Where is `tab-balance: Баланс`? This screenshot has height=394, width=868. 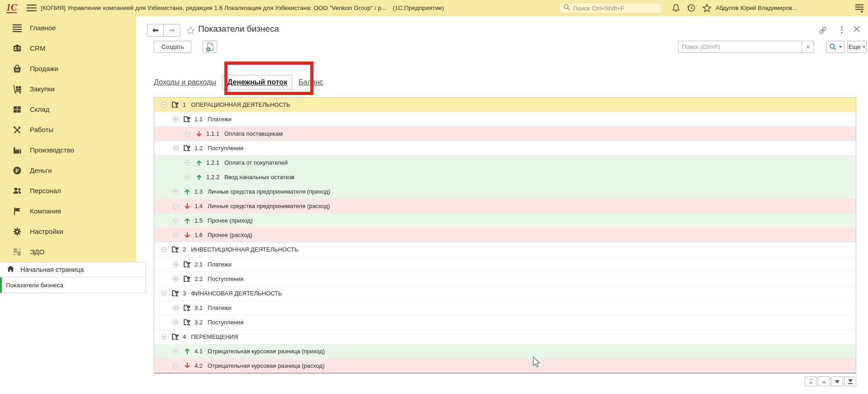 tab-balance: Баланс is located at coordinates (311, 82).